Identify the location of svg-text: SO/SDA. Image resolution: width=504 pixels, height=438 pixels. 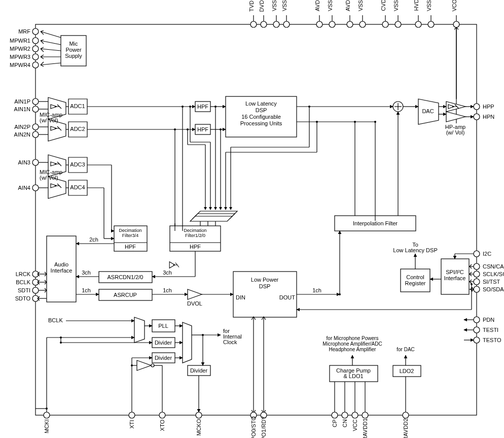
(493, 289).